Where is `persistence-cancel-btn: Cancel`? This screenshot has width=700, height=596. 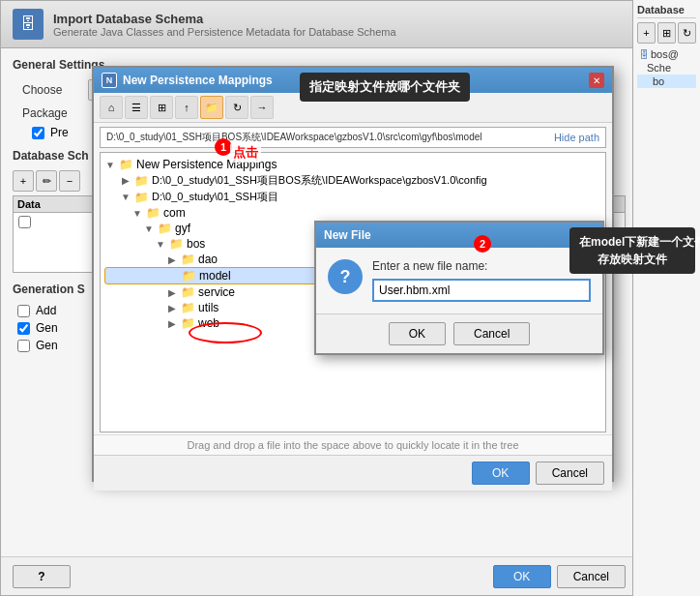 persistence-cancel-btn: Cancel is located at coordinates (570, 473).